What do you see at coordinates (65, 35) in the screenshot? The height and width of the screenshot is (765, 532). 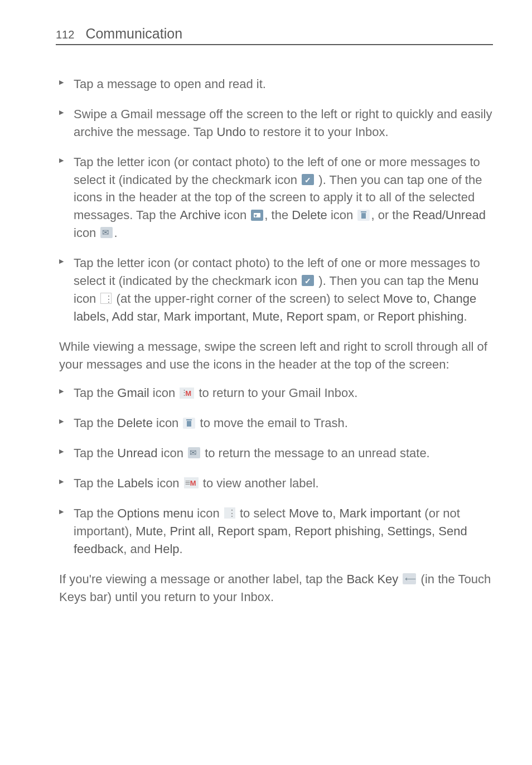 I see `page-number: 112` at bounding box center [65, 35].